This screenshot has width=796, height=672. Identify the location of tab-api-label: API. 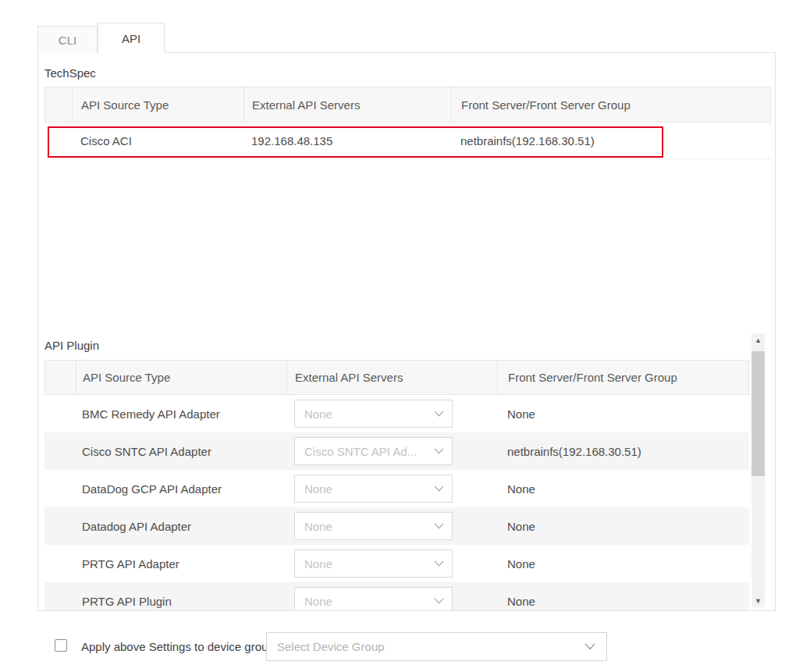
(131, 39).